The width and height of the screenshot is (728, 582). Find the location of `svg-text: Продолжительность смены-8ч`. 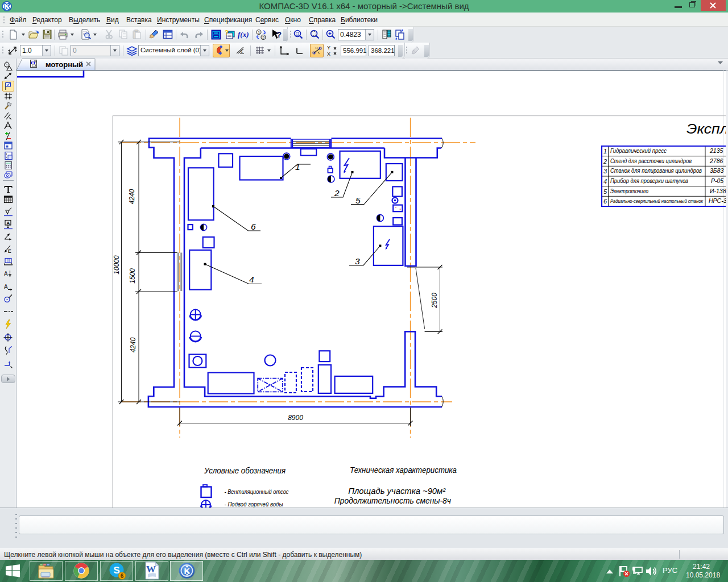

svg-text: Продолжительность смены-8ч is located at coordinates (392, 501).